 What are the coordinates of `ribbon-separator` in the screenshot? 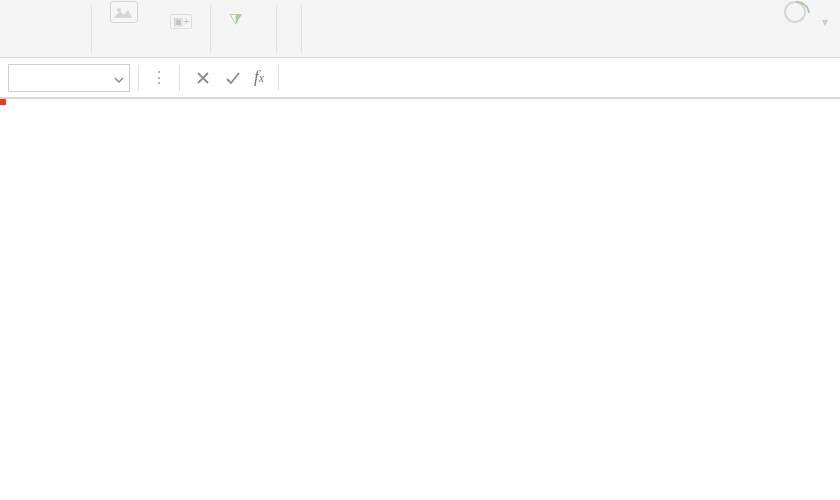 It's located at (302, 29).